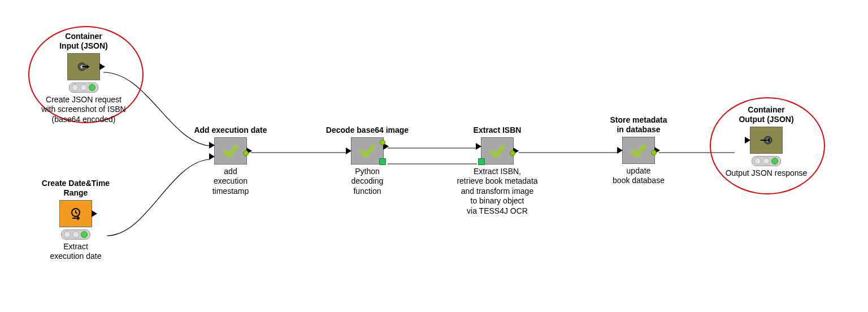 This screenshot has width=868, height=312. What do you see at coordinates (76, 252) in the screenshot?
I see `node-description: Extract execution date` at bounding box center [76, 252].